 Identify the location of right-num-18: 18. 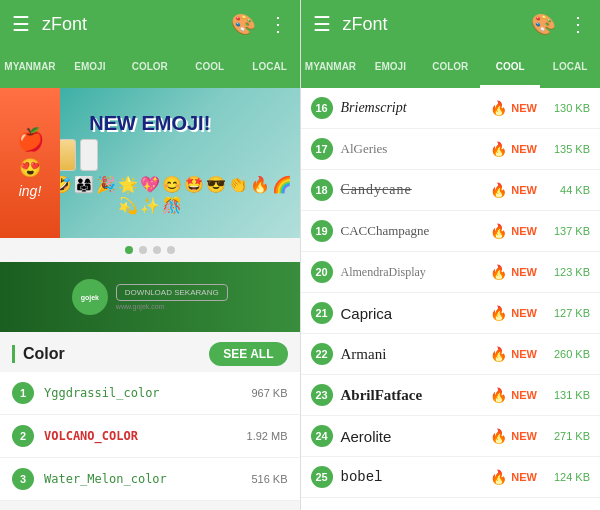
(322, 190).